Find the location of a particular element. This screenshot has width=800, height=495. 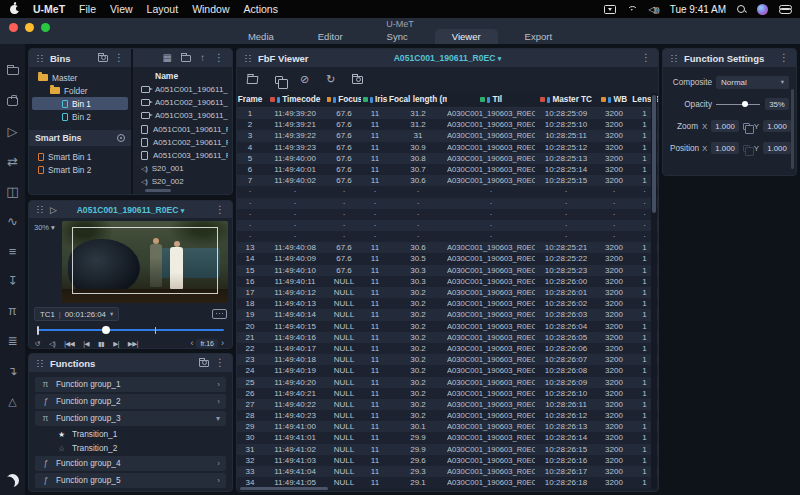

import-icon is located at coordinates (12, 281).